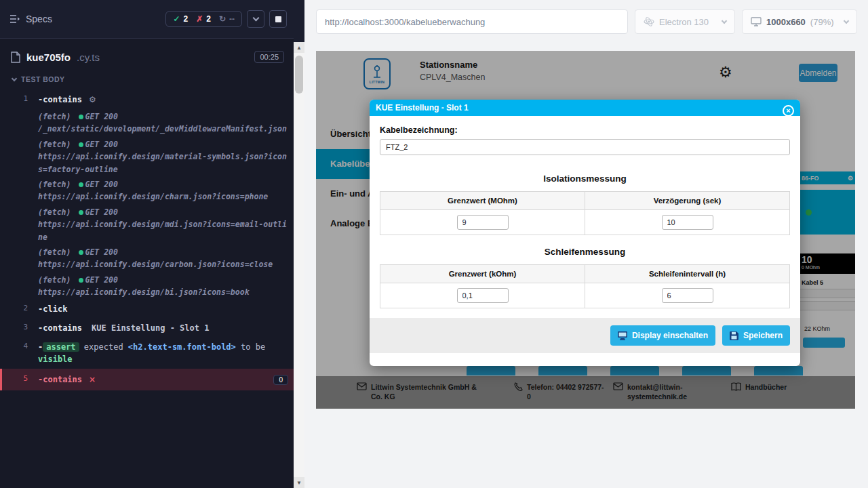  What do you see at coordinates (146, 380) in the screenshot?
I see `command-row-contains-failed: 5 -contains× 0` at bounding box center [146, 380].